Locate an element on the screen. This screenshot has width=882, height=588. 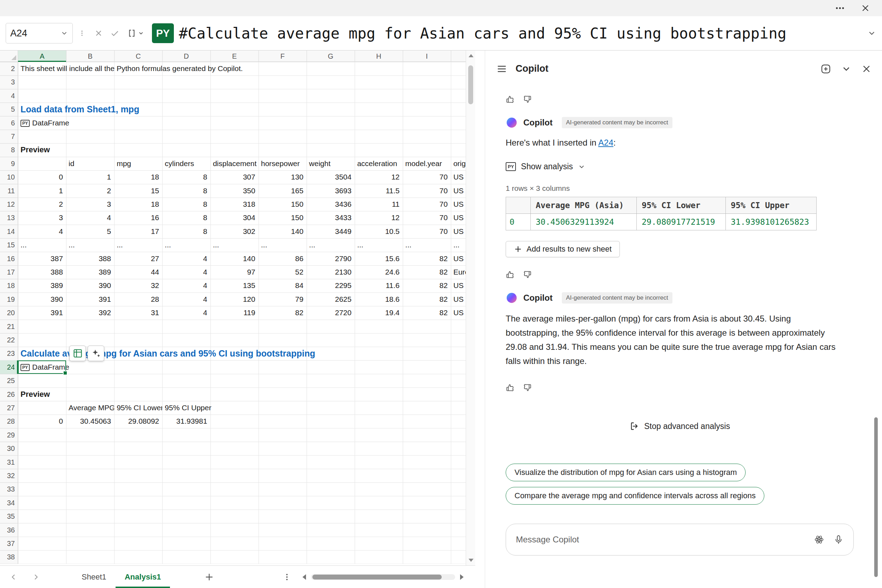
cell-A2: This sheet will include all the Python f… is located at coordinates (130, 69).